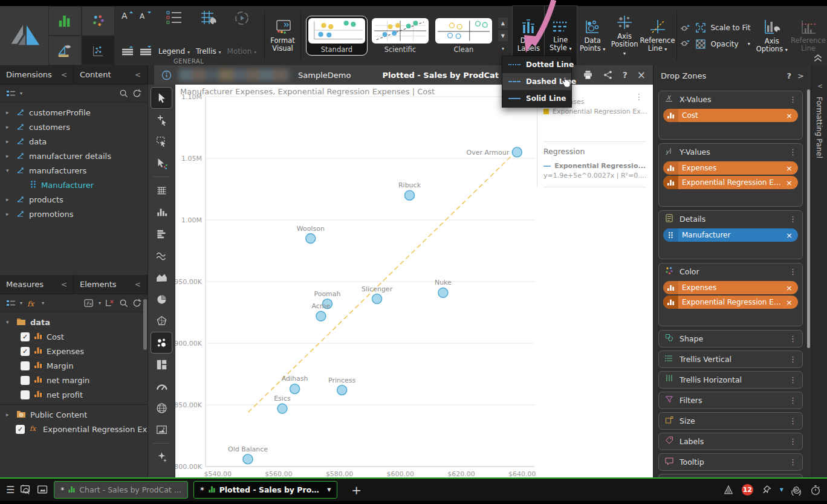 The width and height of the screenshot is (827, 504). Describe the element at coordinates (595, 111) in the screenshot. I see `legend-item: Exponential Regression Ex...` at that location.